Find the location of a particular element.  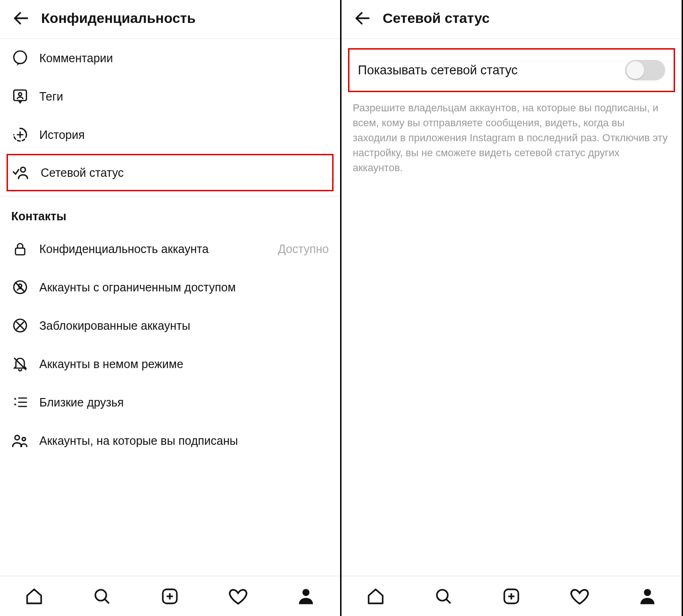

item-restricted: Аккаунты с ограниченным доступом is located at coordinates (170, 287).